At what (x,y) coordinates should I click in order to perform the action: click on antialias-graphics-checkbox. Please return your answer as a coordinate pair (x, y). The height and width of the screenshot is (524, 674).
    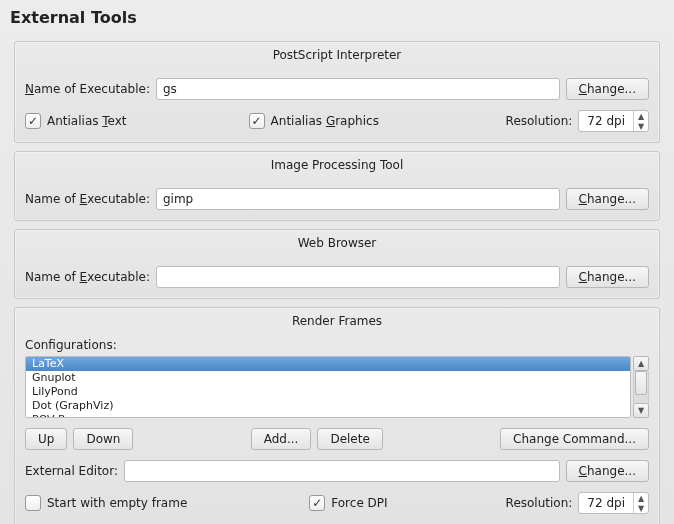
    Looking at the image, I should click on (257, 121).